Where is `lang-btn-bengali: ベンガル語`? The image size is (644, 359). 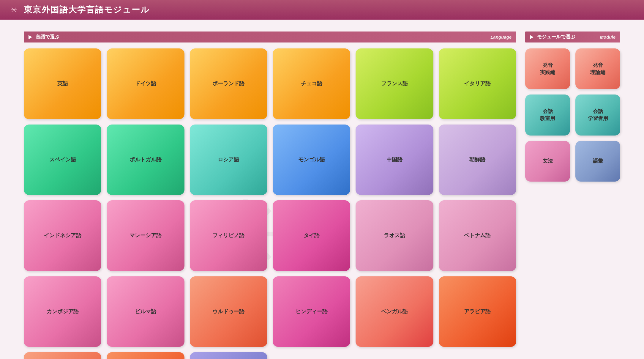 lang-btn-bengali: ベンガル語 is located at coordinates (394, 312).